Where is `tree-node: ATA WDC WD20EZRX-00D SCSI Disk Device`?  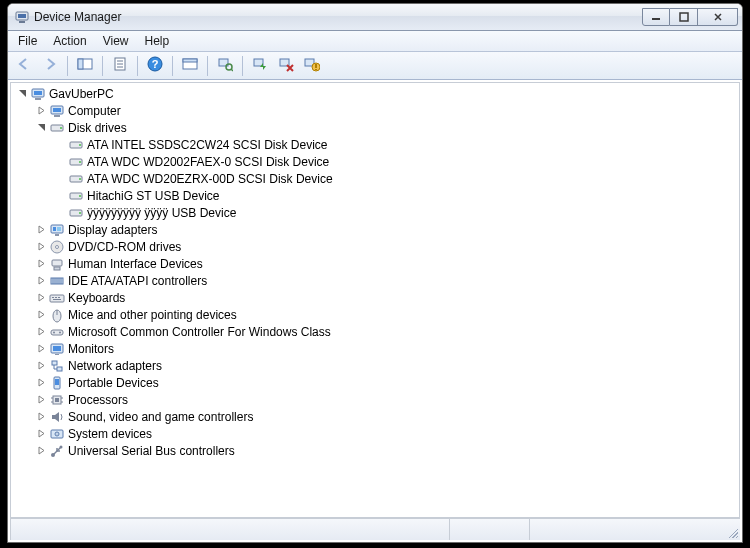 tree-node: ATA WDC WD20EZRX-00D SCSI Disk Device is located at coordinates (375, 178).